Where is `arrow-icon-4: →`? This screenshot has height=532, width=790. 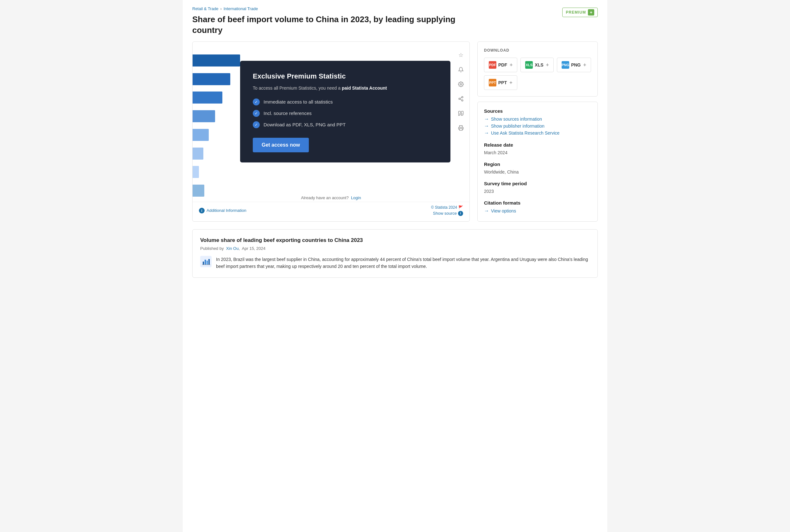
arrow-icon-4: → is located at coordinates (487, 211).